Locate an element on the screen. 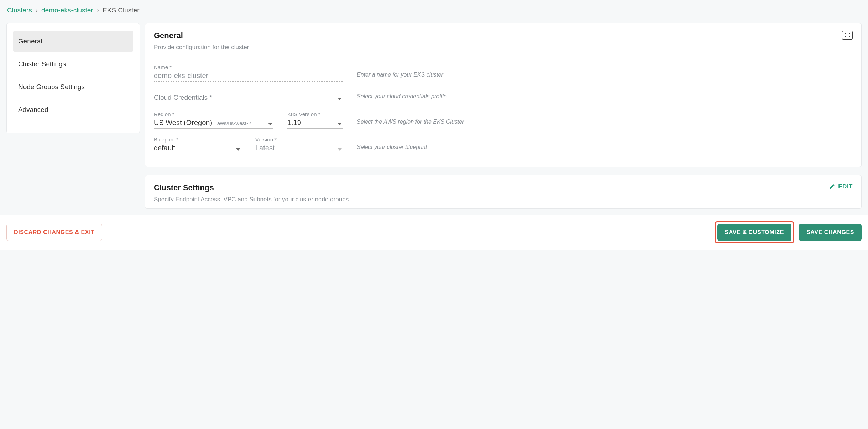 This screenshot has width=868, height=429. cluster-settings-title: Cluster Settings is located at coordinates (251, 188).